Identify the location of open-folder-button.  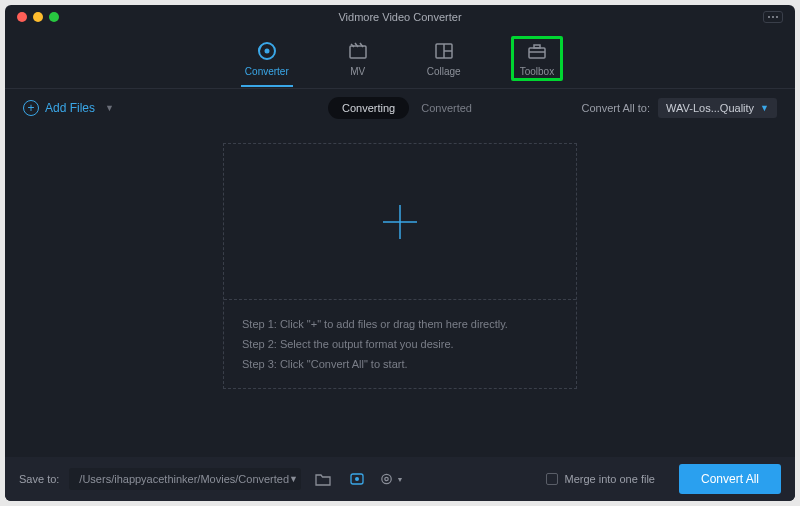
(323, 479).